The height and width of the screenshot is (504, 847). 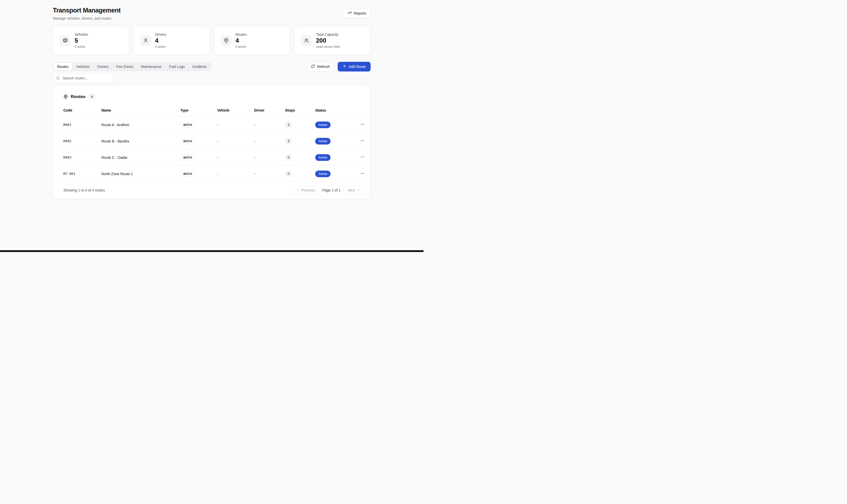 What do you see at coordinates (78, 158) in the screenshot?
I see `route-code: R003` at bounding box center [78, 158].